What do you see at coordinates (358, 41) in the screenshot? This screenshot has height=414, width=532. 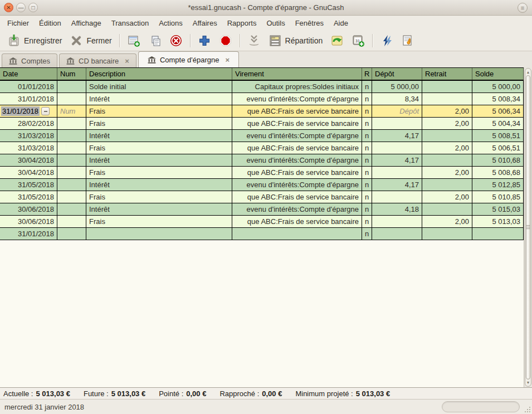 I see `schedule-button: 31` at bounding box center [358, 41].